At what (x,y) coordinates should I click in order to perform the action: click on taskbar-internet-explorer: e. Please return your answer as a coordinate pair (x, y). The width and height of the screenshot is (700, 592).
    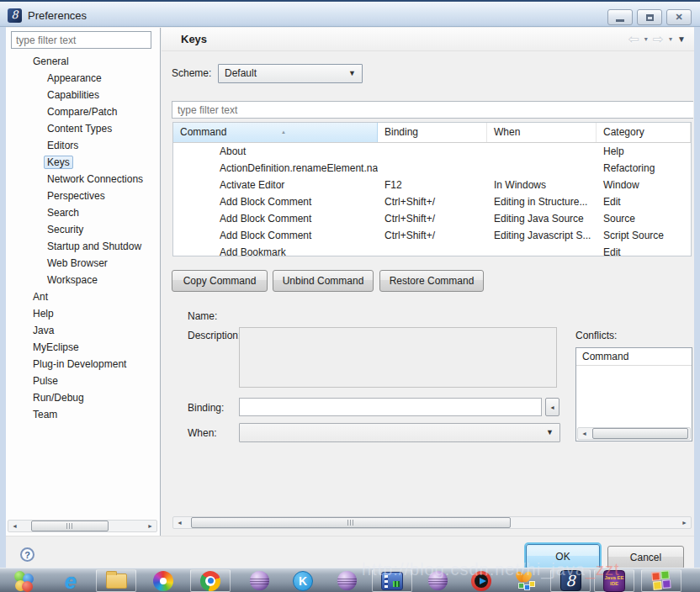
    Looking at the image, I should click on (71, 580).